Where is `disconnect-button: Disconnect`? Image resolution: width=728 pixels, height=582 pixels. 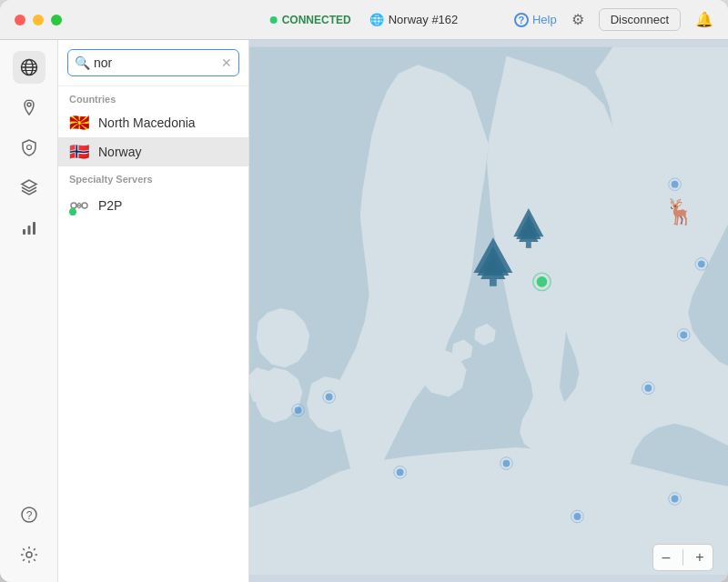 disconnect-button: Disconnect is located at coordinates (640, 20).